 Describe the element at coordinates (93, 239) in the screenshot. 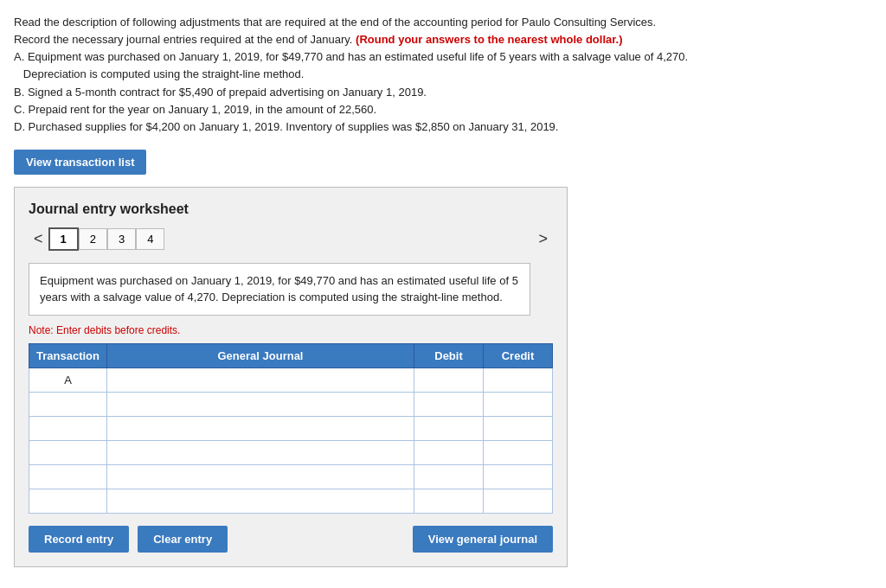

I see `tab-2: 2` at that location.